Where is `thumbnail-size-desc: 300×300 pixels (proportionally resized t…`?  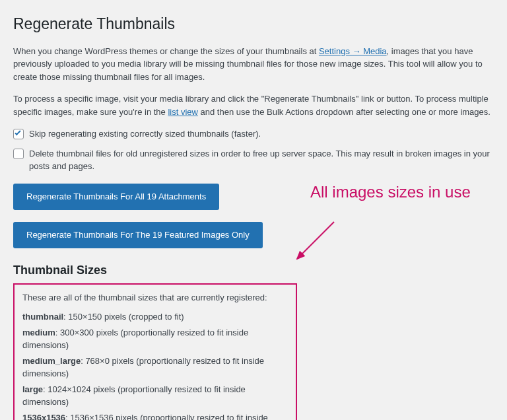
thumbnail-size-desc: 300×300 pixels (proportionally resized t… is located at coordinates (135, 339).